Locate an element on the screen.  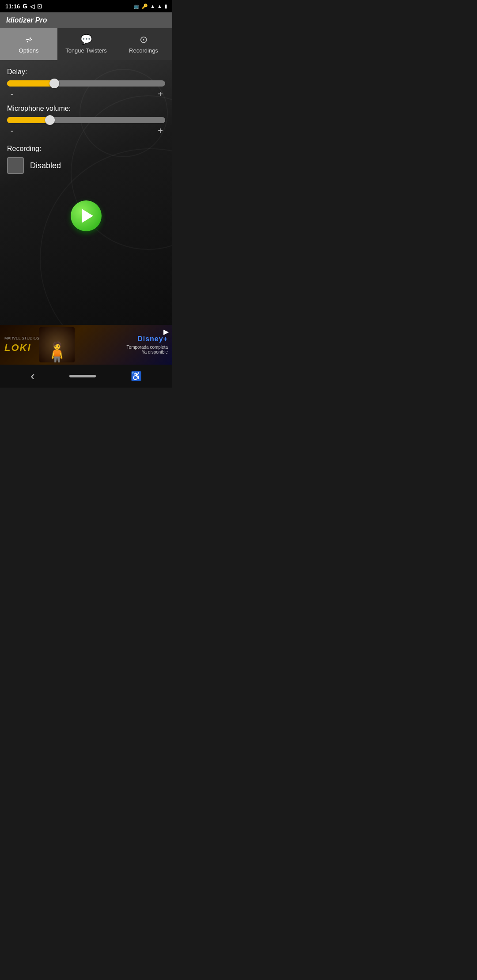
tongue-twisters-icon: 💬 is located at coordinates (87, 40).